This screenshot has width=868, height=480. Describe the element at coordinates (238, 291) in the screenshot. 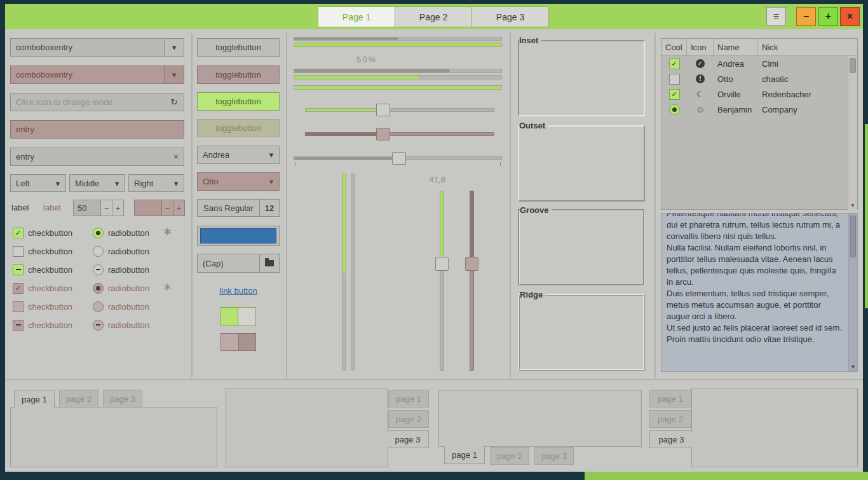

I see `link-button: link button` at that location.